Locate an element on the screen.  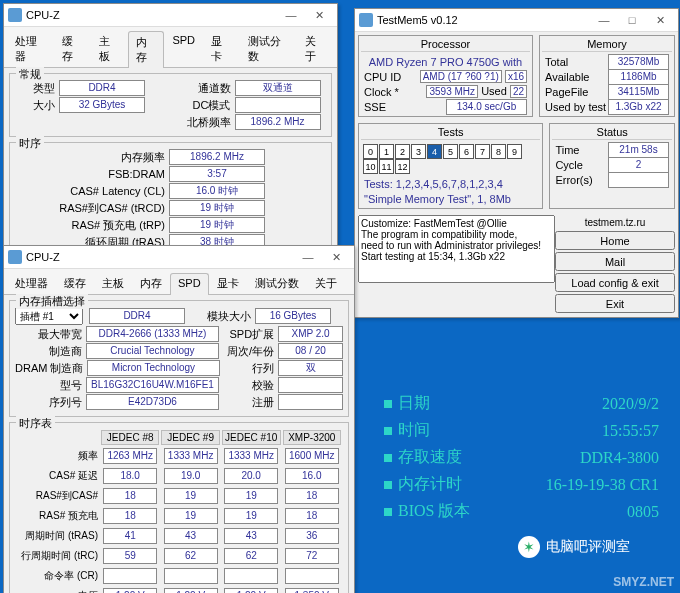
table-row: 命令率 (CR) is located at coordinates (179, 576).